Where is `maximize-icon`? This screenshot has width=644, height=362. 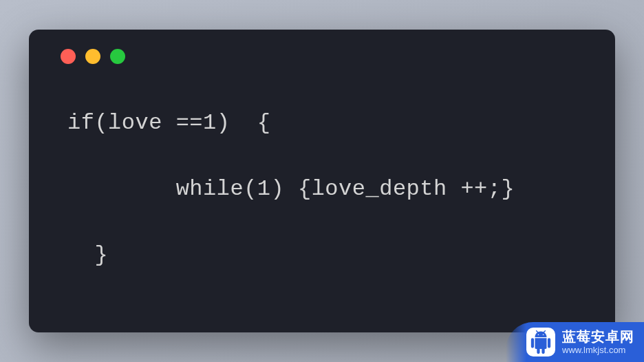
maximize-icon is located at coordinates (118, 56).